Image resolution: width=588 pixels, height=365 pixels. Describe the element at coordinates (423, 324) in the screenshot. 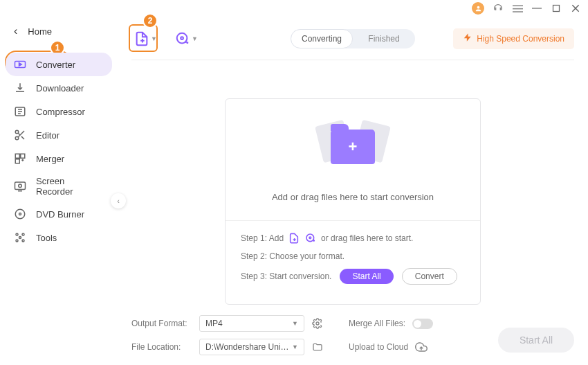

I see `merge-toggle` at that location.